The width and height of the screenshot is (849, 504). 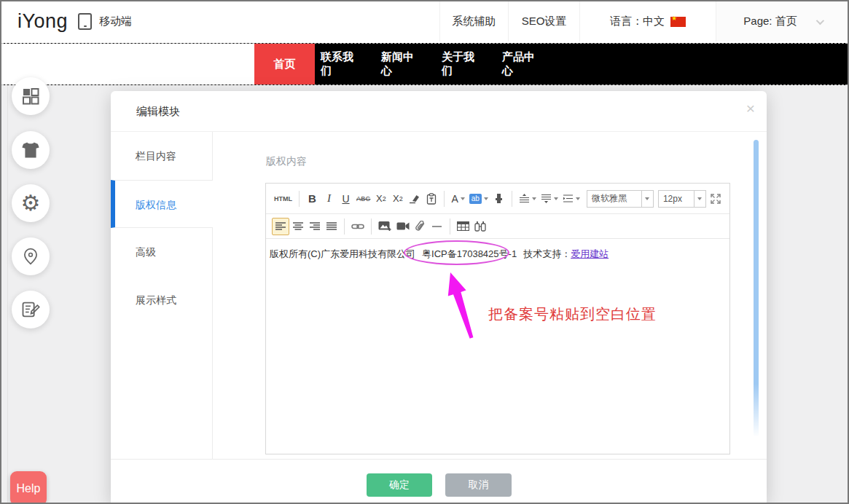 What do you see at coordinates (568, 198) in the screenshot?
I see `indent-icon` at bounding box center [568, 198].